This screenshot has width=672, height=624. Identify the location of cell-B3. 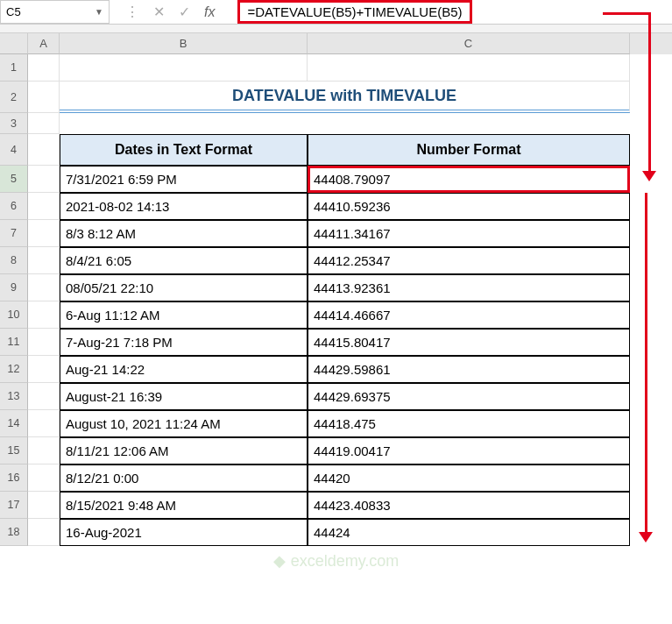
(184, 124).